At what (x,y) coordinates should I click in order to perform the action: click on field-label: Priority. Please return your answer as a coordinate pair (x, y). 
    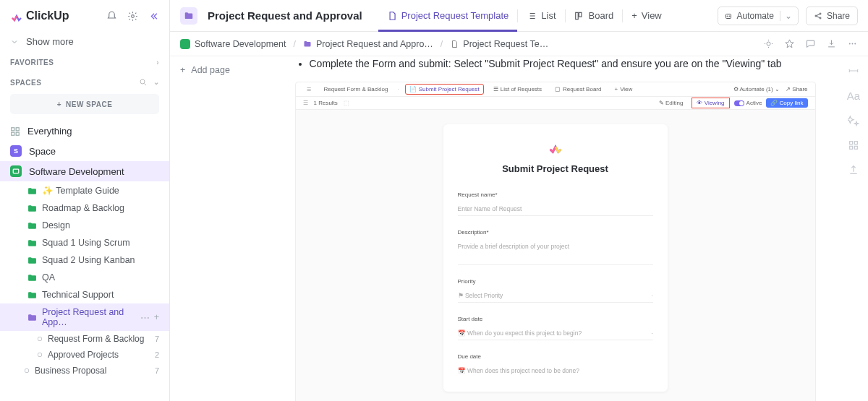
    Looking at the image, I should click on (556, 282).